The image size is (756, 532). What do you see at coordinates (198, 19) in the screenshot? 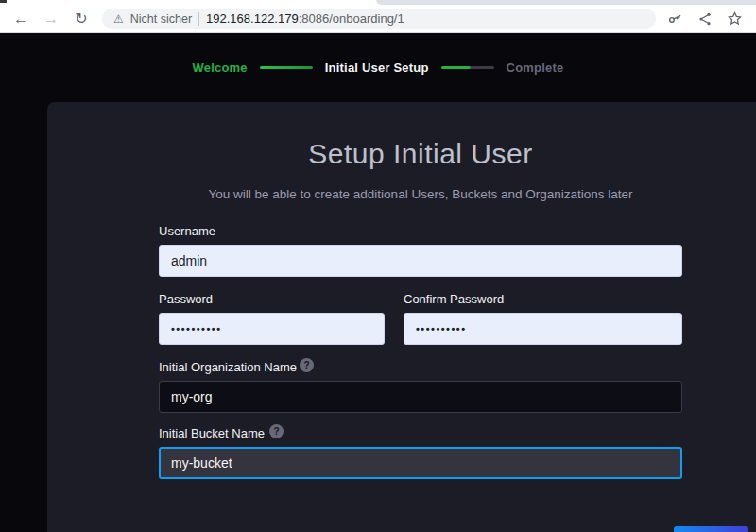
I see `omnibox-divider` at bounding box center [198, 19].